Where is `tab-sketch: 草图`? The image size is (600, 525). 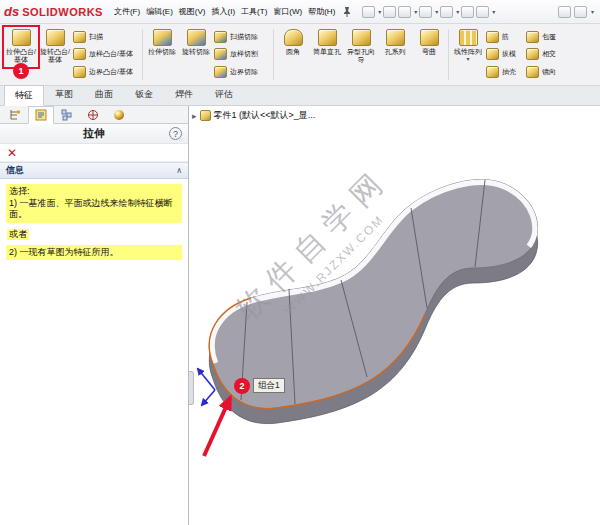
tab-sketch: 草图 is located at coordinates (64, 94).